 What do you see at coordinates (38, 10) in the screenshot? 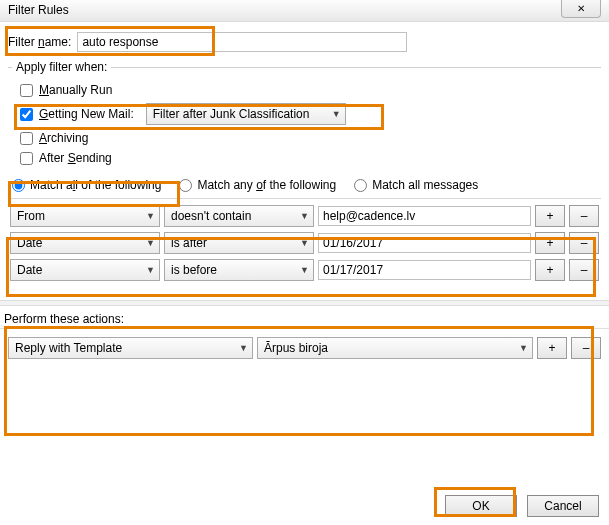
I see `window-title: Filter Rules` at bounding box center [38, 10].